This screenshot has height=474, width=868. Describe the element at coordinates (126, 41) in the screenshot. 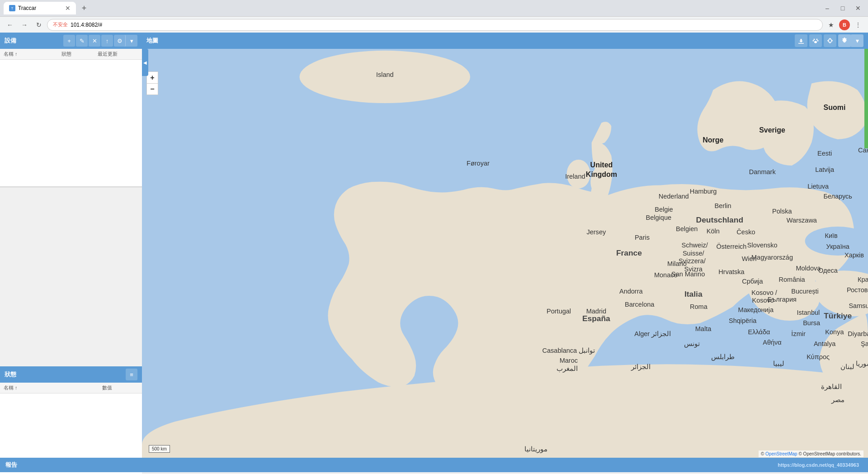

I see `device-settings-group: ⚙ ▾` at that location.